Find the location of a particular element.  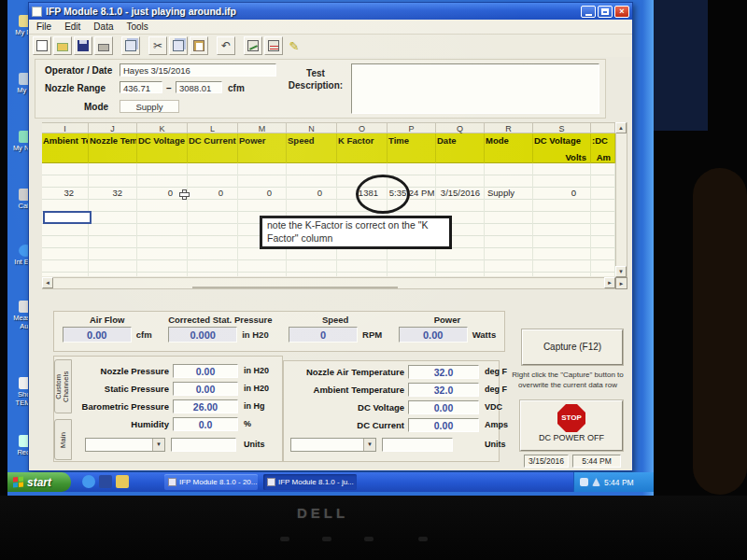

tray-display-icon is located at coordinates (585, 482).